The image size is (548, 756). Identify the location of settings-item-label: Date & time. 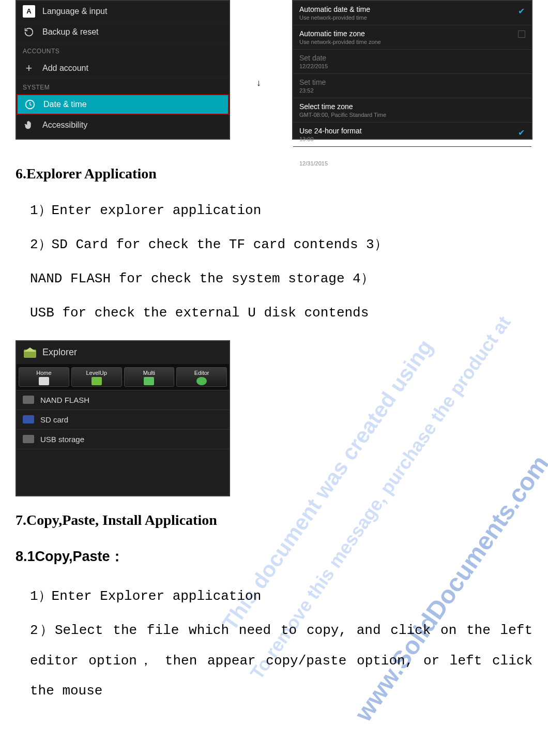
(65, 104).